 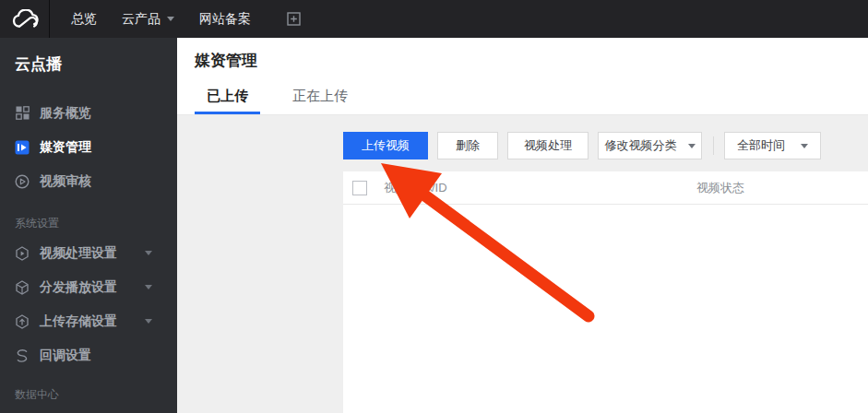 I want to click on sidebar-item-label: 服务概览, so click(x=65, y=113).